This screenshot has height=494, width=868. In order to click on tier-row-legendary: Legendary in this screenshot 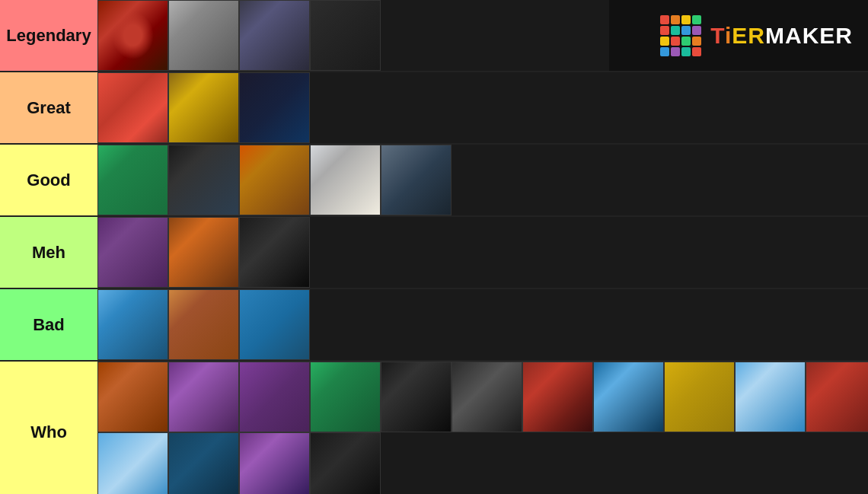, I will do `click(434, 37)`.